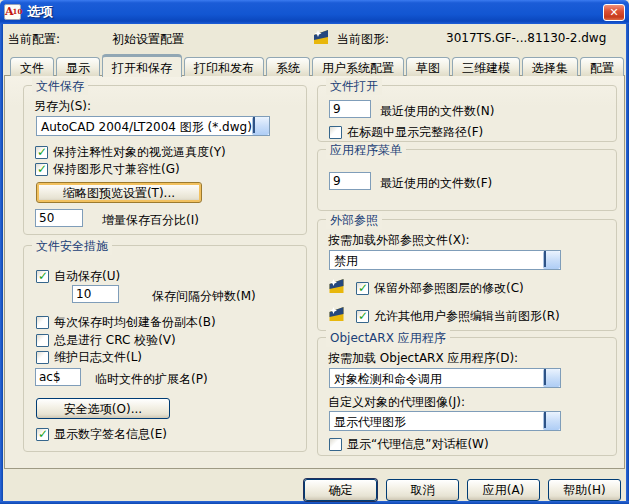  I want to click on xref-demand-load-value: 禁用, so click(445, 260).